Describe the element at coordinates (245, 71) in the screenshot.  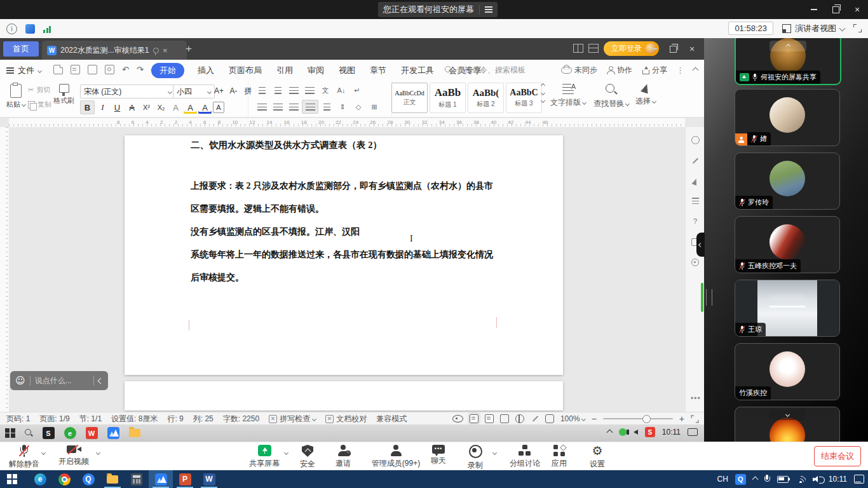
I see `tab-page-layout: 页面布局` at that location.